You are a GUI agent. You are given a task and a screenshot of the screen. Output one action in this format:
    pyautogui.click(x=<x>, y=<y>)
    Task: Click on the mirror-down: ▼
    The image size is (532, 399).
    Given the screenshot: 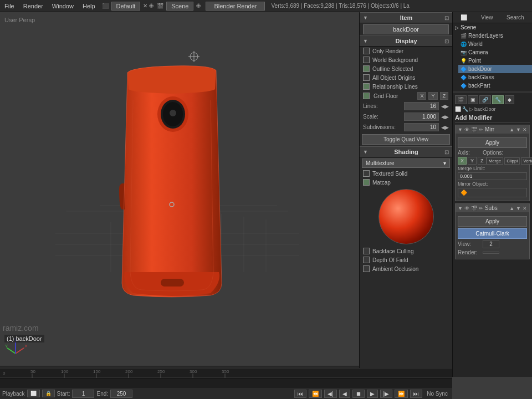 What is the action you would take?
    pyautogui.click(x=519, y=130)
    